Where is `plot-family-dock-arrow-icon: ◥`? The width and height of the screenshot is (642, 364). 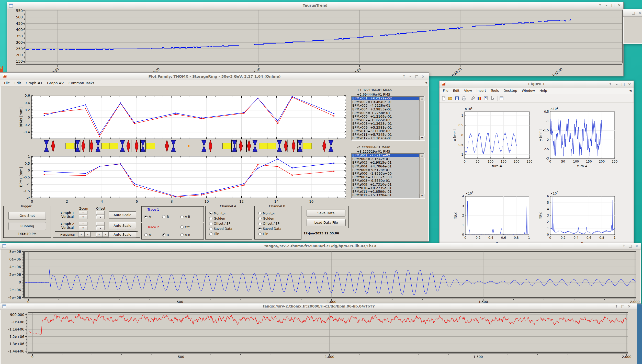
plot-family-dock-arrow-icon: ◥ is located at coordinates (426, 83).